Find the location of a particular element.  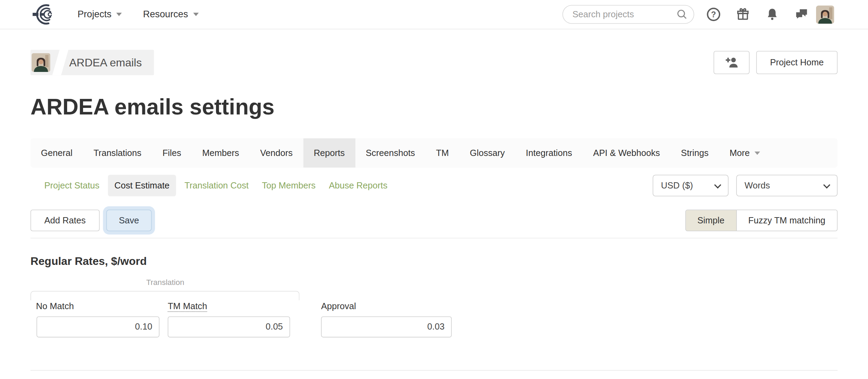

unit-select-value: Words is located at coordinates (757, 185).